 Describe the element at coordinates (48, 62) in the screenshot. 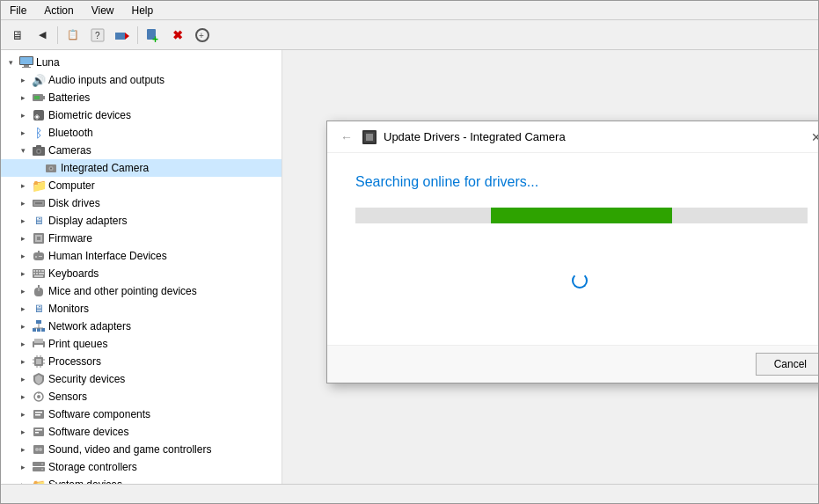

I see `tree-root-label: Luna` at that location.